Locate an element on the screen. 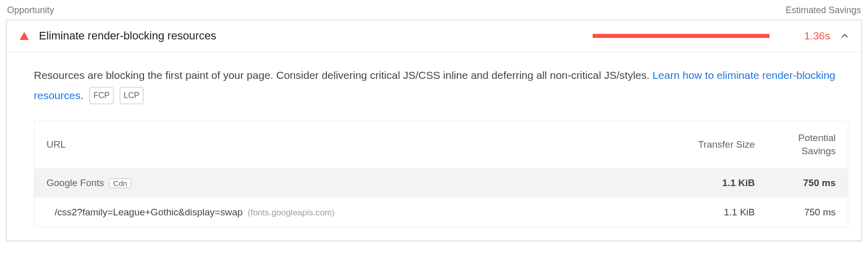 This screenshot has height=271, width=868. group-label: Google Fonts is located at coordinates (75, 183).